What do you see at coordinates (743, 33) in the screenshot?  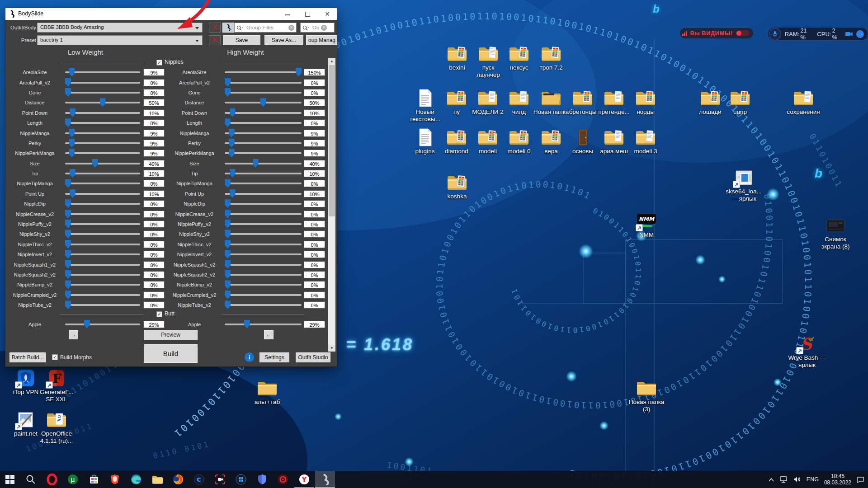 I see `visibility-toggle` at bounding box center [743, 33].